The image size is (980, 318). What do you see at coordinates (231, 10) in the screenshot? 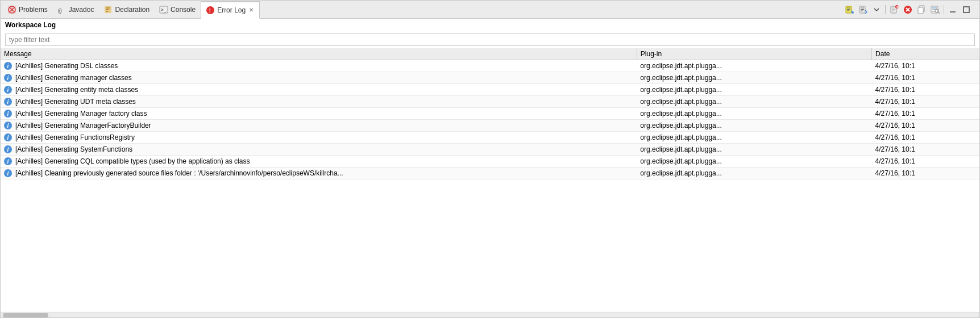
I see `tab-error-log-label: Error Log` at bounding box center [231, 10].